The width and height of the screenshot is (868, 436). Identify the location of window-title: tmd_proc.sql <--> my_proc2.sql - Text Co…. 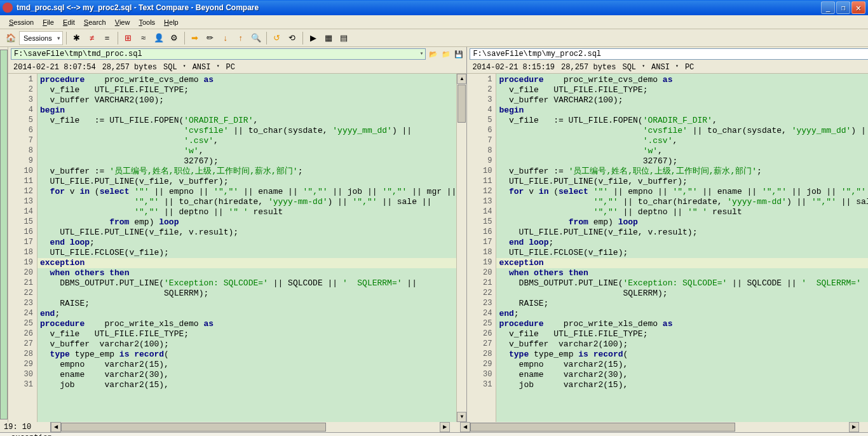
(418, 8).